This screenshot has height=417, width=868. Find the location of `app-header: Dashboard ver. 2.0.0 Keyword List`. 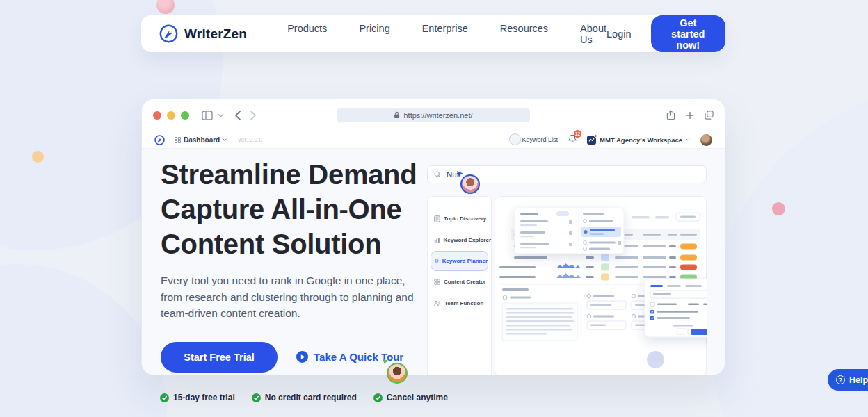

app-header: Dashboard ver. 2.0.0 Keyword List is located at coordinates (433, 140).